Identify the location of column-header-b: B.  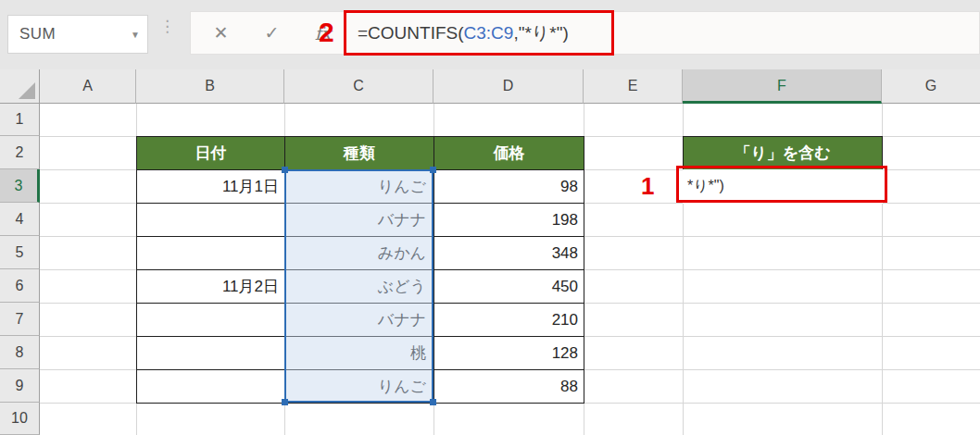
(210, 87).